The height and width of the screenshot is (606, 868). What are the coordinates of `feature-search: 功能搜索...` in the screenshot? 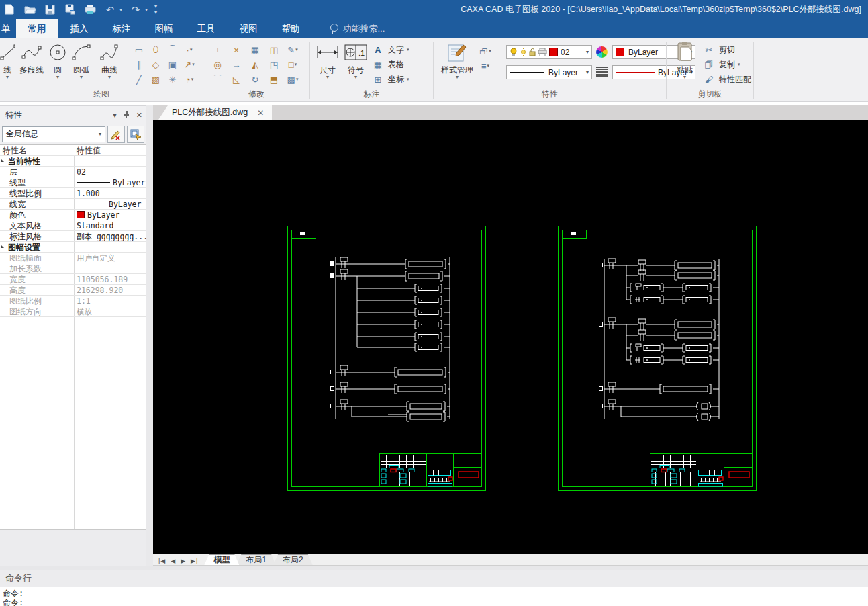 It's located at (357, 28).